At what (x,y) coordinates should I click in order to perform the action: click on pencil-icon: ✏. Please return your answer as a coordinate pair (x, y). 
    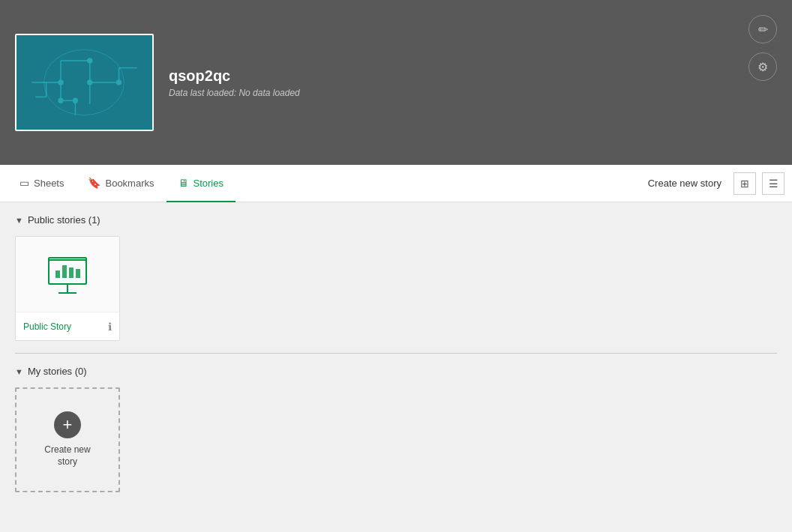
    Looking at the image, I should click on (764, 30).